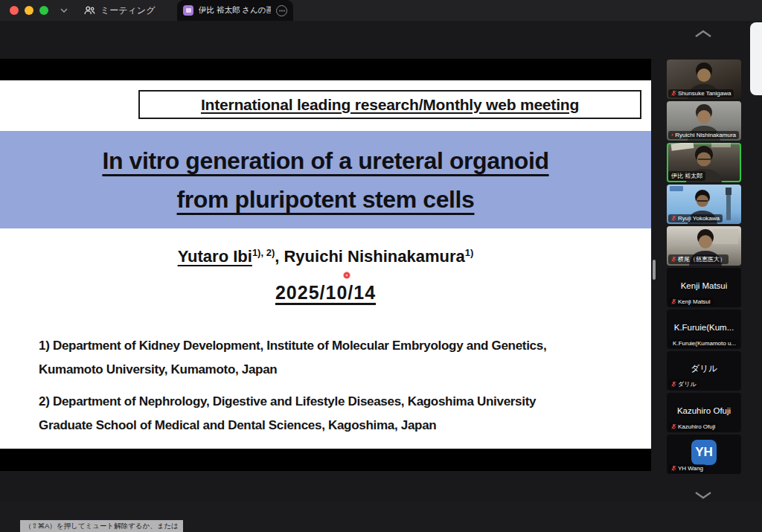  I want to click on participant-name-label: 伊比 裕太郎, so click(687, 176).